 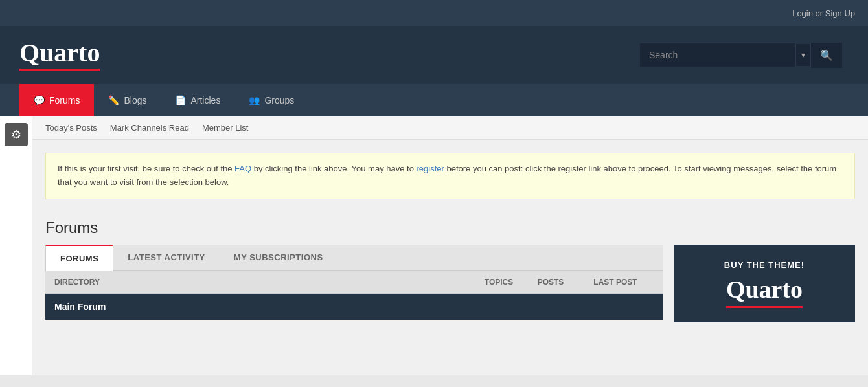 I want to click on notice-text-after-faq: by clicking the link above. You may have…, so click(x=334, y=168).